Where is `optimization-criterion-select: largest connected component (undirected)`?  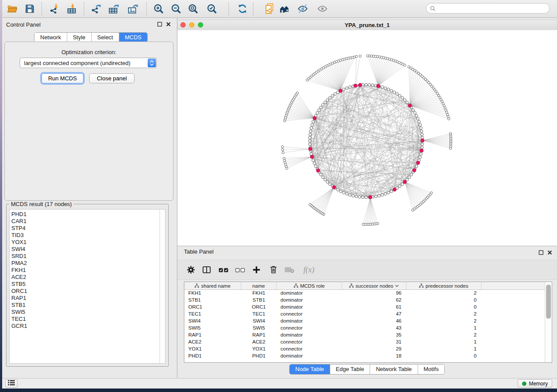 optimization-criterion-select: largest connected component (undirected) is located at coordinates (88, 63).